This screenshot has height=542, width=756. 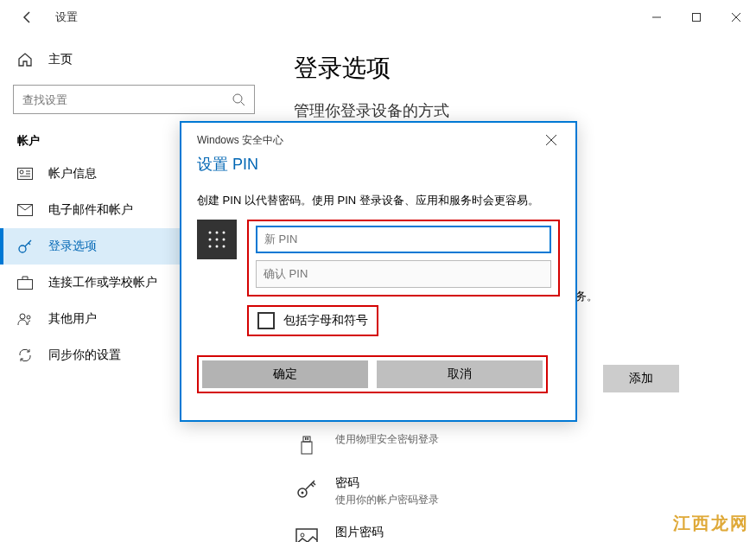 What do you see at coordinates (657, 17) in the screenshot?
I see `minimize-button` at bounding box center [657, 17].